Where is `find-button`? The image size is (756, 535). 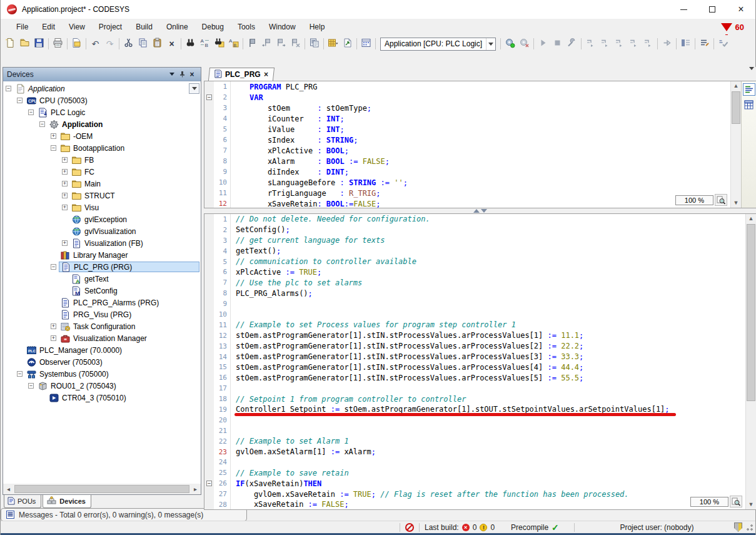 find-button is located at coordinates (190, 44).